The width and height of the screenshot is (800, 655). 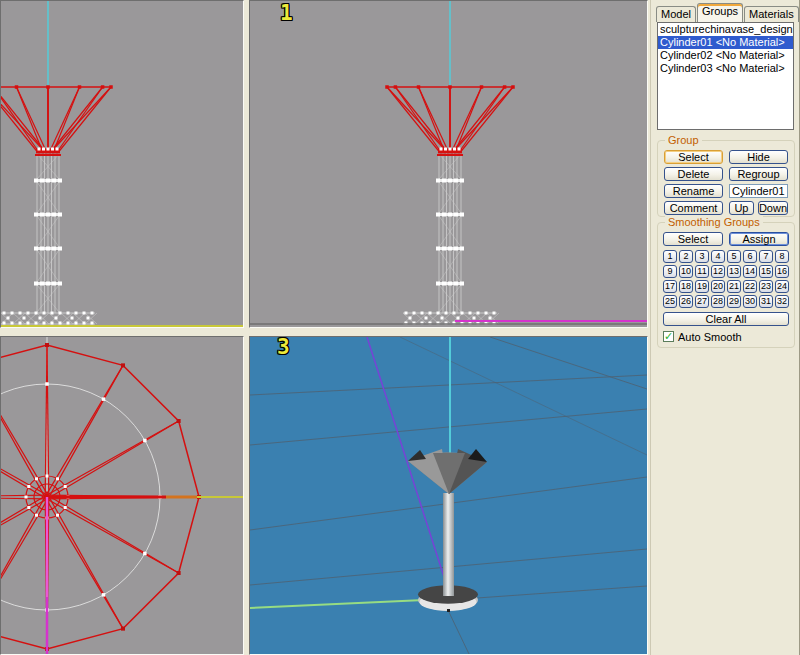 I want to click on smoothing-group-23-button: 23, so click(x=766, y=286).